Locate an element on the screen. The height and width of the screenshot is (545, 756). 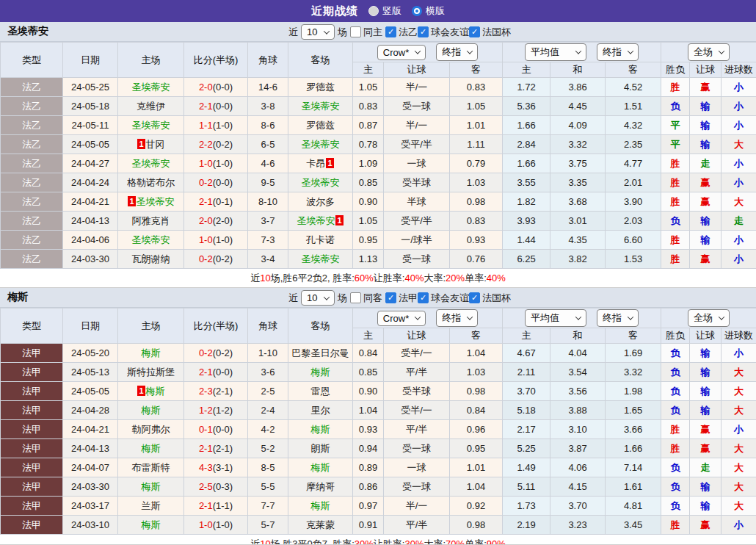
away-team-cell: 孔卡诺 is located at coordinates (321, 240).